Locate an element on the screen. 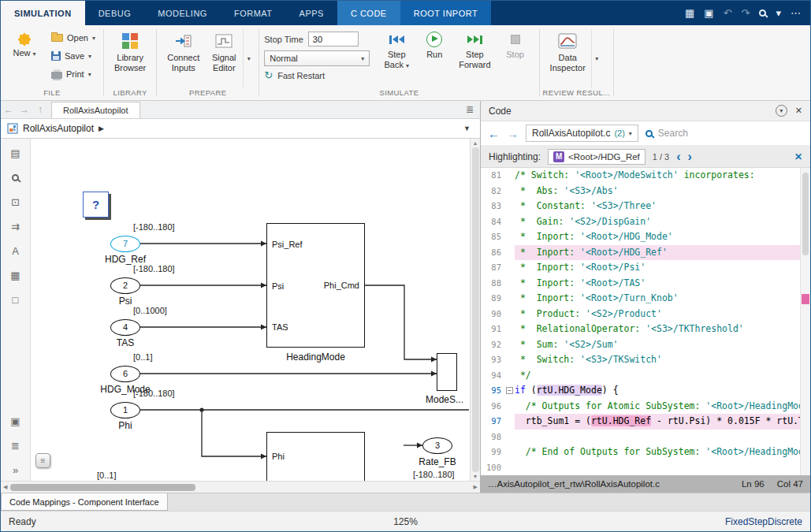  code-line-99: 99 /* End of Outputs for SubSystem: '<Ro… is located at coordinates (640, 452).